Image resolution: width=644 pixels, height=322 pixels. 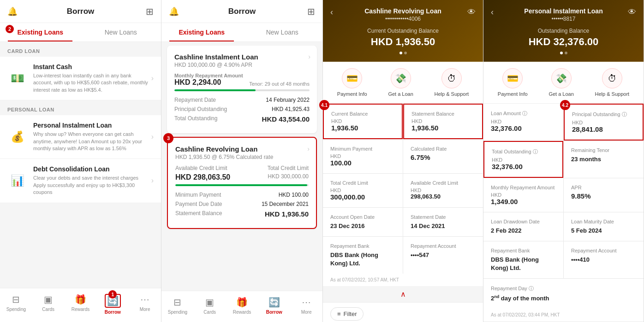 What do you see at coordinates (145, 304) in the screenshot?
I see `nav-more-1: ⋯ More` at bounding box center [145, 304].